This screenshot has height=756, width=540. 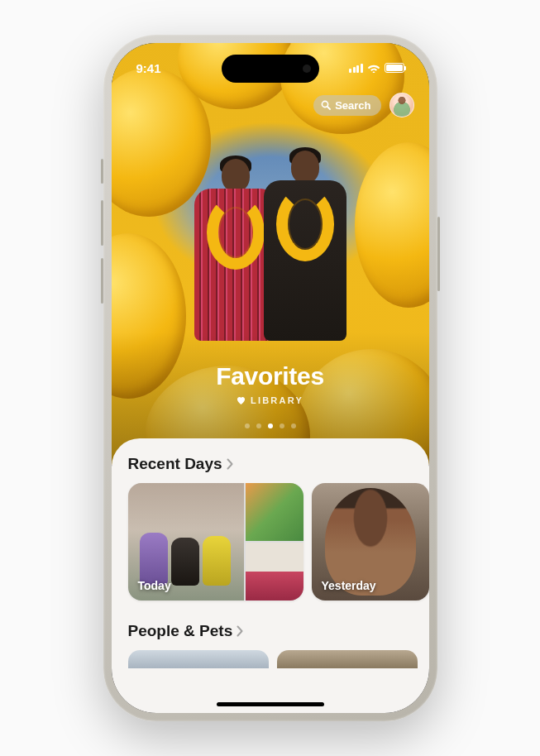 I want to click on day-card-label: Yesterday, so click(x=349, y=586).